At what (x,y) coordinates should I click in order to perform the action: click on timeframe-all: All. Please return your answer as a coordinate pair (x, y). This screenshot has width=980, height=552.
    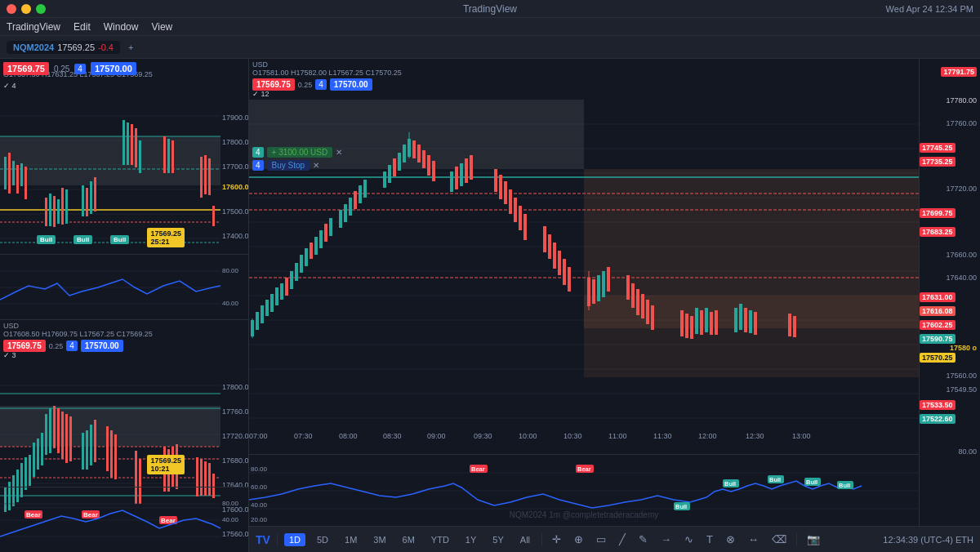
    Looking at the image, I should click on (525, 540).